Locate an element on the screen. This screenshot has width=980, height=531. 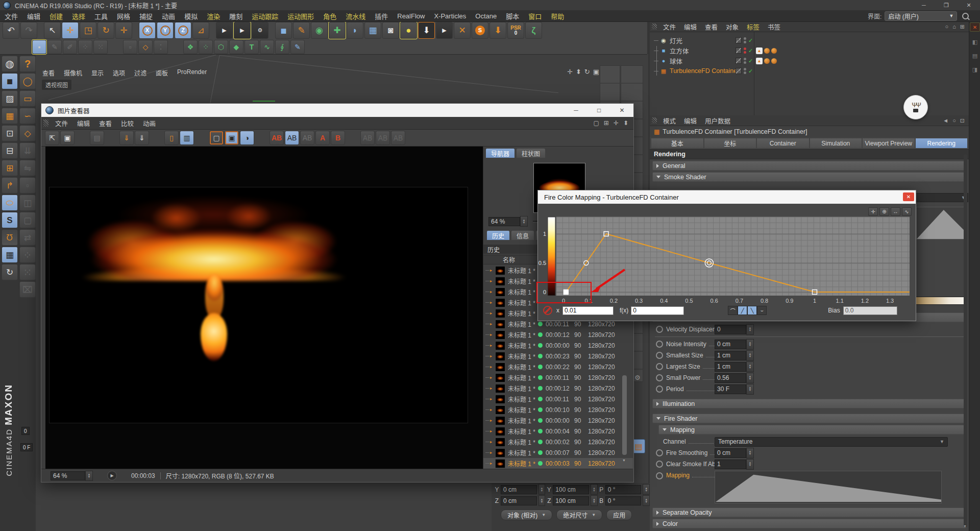
history-row: ▸ 未标题 1 * 00:00:00 90 1280x720 is located at coordinates (558, 421).